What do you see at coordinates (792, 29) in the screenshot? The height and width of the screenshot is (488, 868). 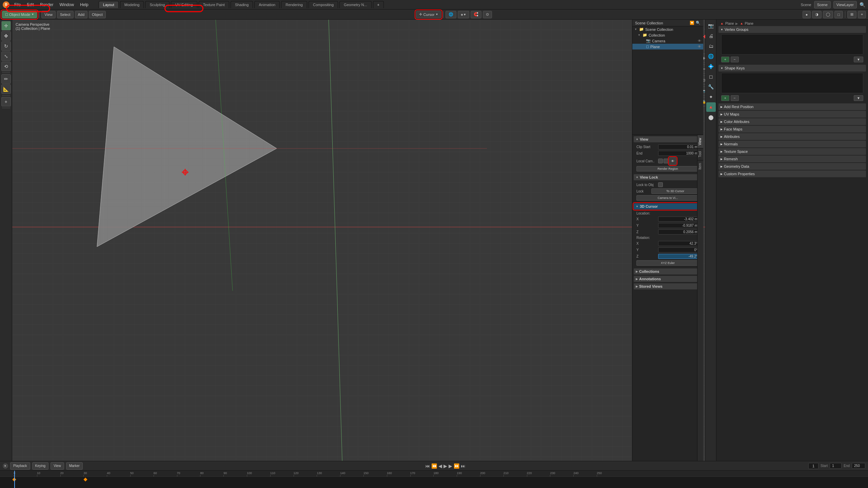 I see `vertex-groups-header: ▼ Vertex Groups` at bounding box center [792, 29].